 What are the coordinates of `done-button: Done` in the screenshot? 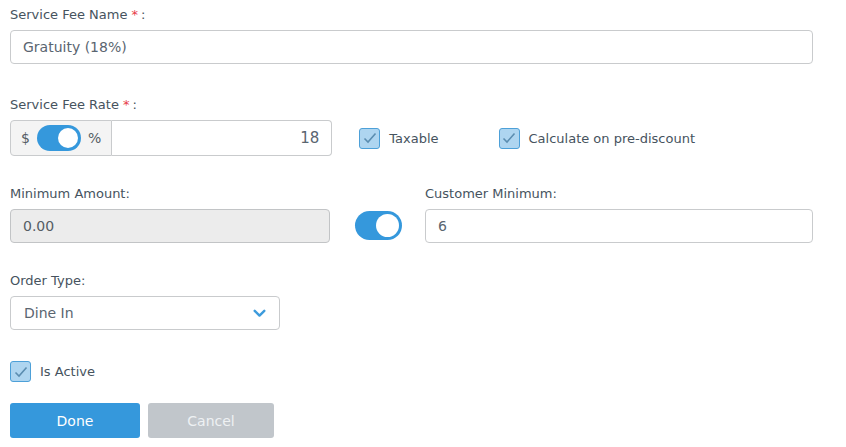 It's located at (75, 420).